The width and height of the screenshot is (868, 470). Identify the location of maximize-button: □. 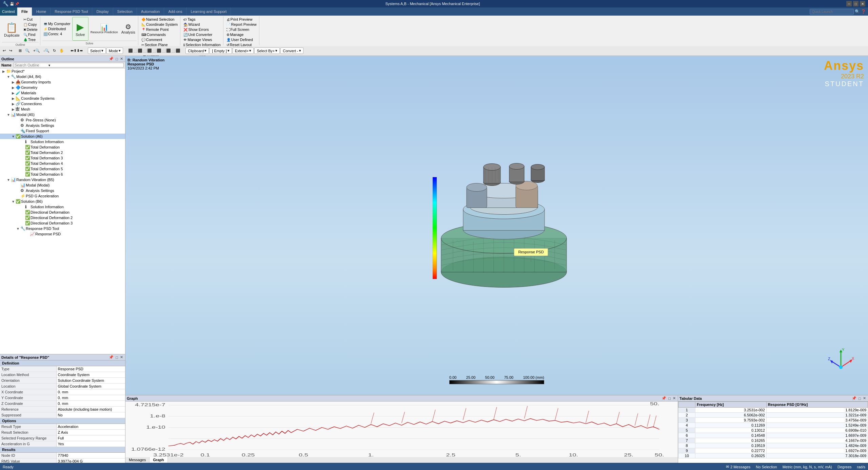
(856, 4).